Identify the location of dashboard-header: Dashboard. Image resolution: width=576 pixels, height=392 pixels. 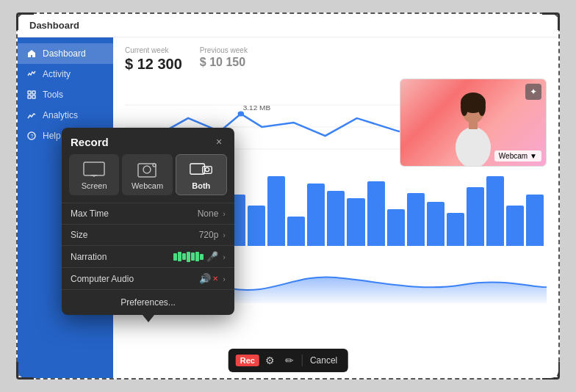
(288, 26).